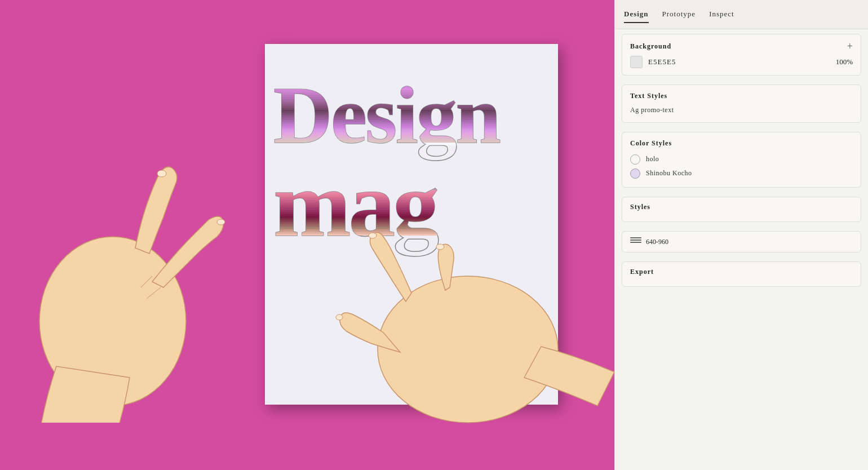 The width and height of the screenshot is (868, 470). I want to click on text-style-item: Ag promo-text, so click(742, 110).